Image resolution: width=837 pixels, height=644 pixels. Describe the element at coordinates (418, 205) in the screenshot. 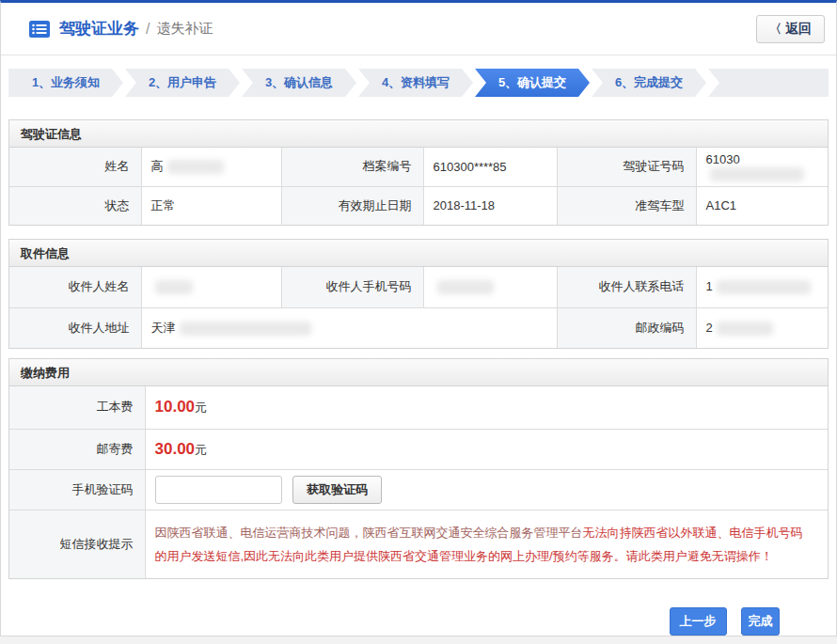

I see `table-row: 状态 正常 有效期止日期 2018-11-18 准驾车型 A1C1` at that location.